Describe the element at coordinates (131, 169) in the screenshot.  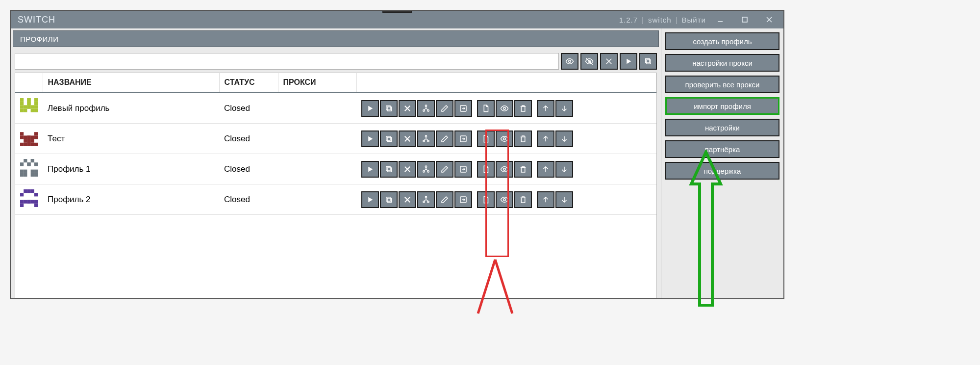
I see `profile-name: Профиль 1` at that location.